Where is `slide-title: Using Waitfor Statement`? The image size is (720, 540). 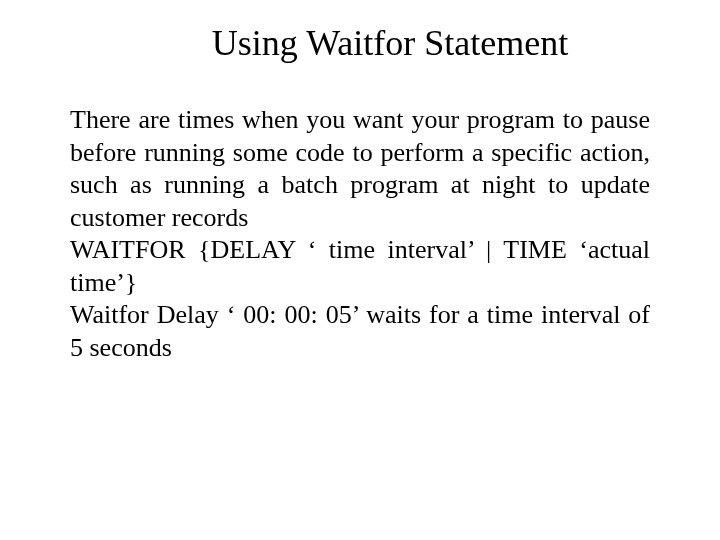
slide-title: Using Waitfor Statement is located at coordinates (360, 43).